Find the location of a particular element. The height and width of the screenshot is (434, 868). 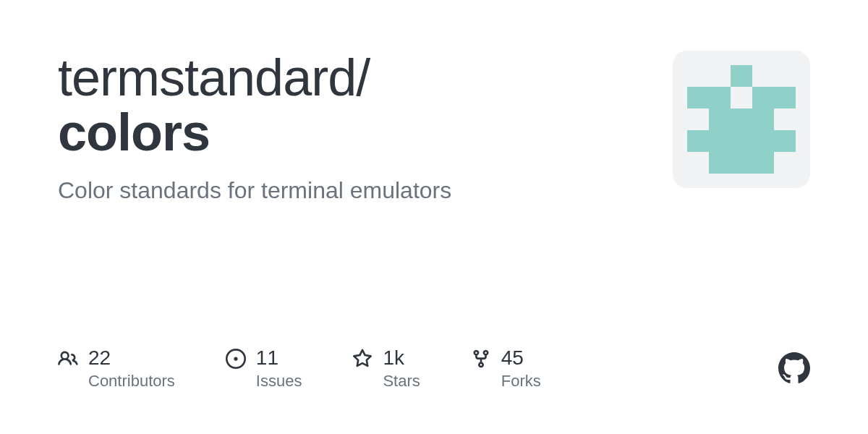

stats-group: 22 Contributors 11 Issues 1k is located at coordinates (299, 368).